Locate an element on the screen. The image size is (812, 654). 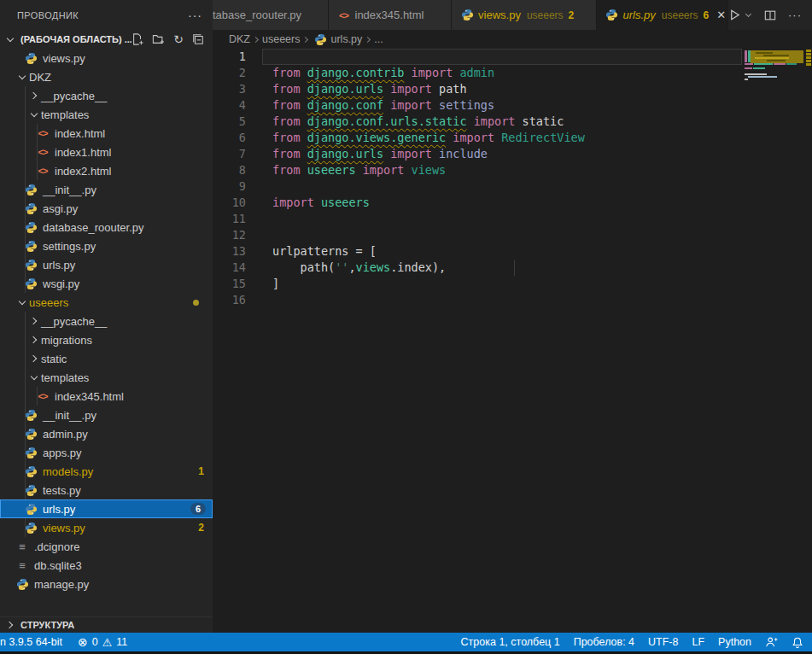
code-line-10: 10import useeers is located at coordinates (512, 203).